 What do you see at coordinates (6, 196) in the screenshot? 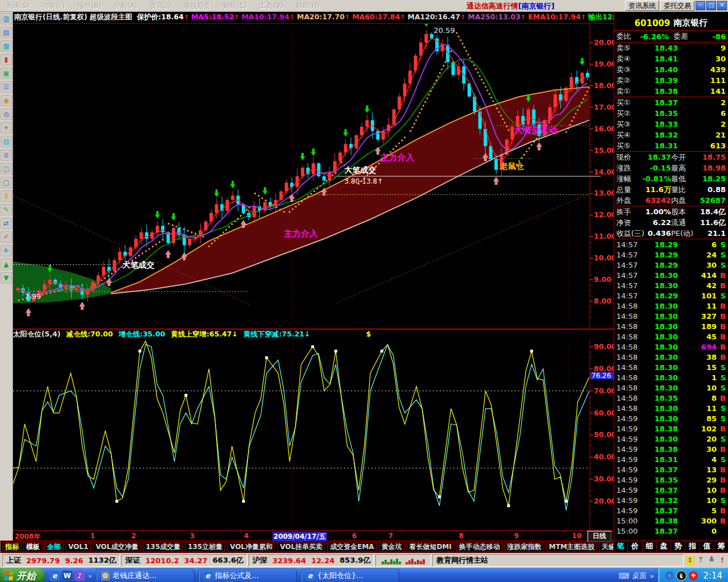
I see `money-icon: $` at bounding box center [6, 196].